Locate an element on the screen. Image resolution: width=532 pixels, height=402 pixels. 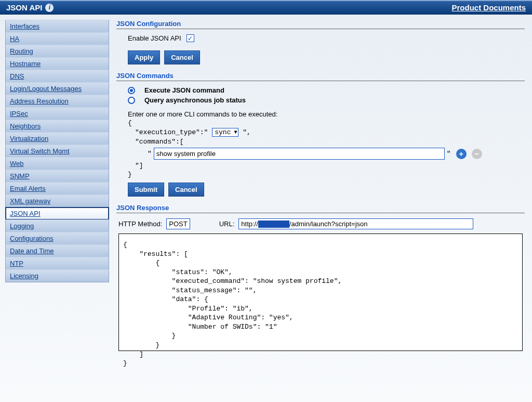
sidebar-item-xml-gateway: XML gateway is located at coordinates (57, 201).